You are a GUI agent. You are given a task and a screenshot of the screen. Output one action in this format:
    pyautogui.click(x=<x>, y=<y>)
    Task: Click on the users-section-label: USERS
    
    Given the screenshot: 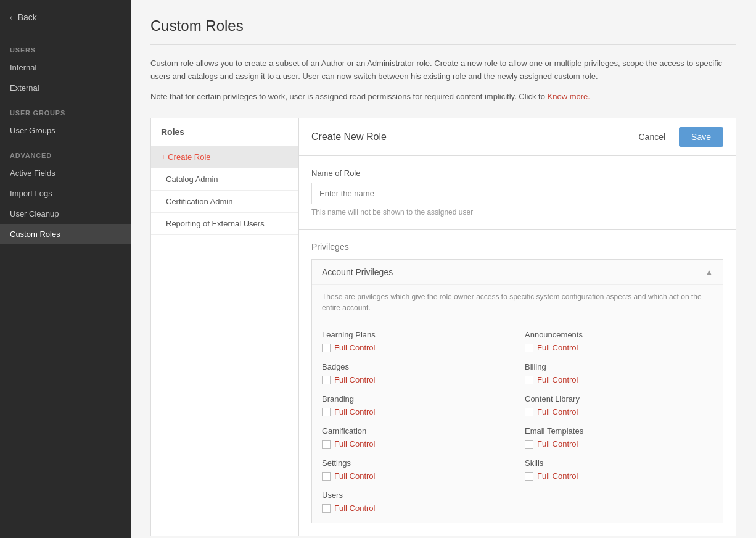 What is the action you would take?
    pyautogui.click(x=65, y=46)
    